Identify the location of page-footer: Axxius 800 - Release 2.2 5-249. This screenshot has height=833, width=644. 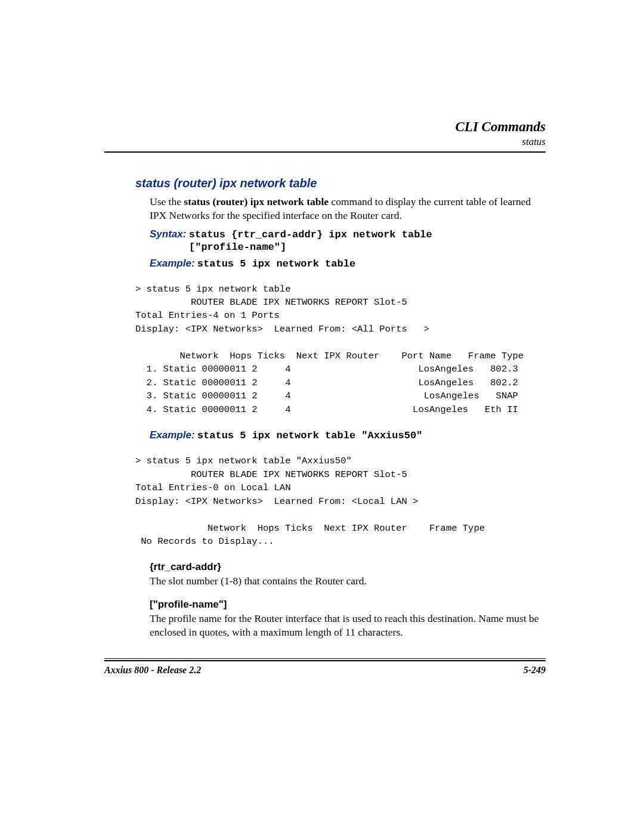
(325, 667).